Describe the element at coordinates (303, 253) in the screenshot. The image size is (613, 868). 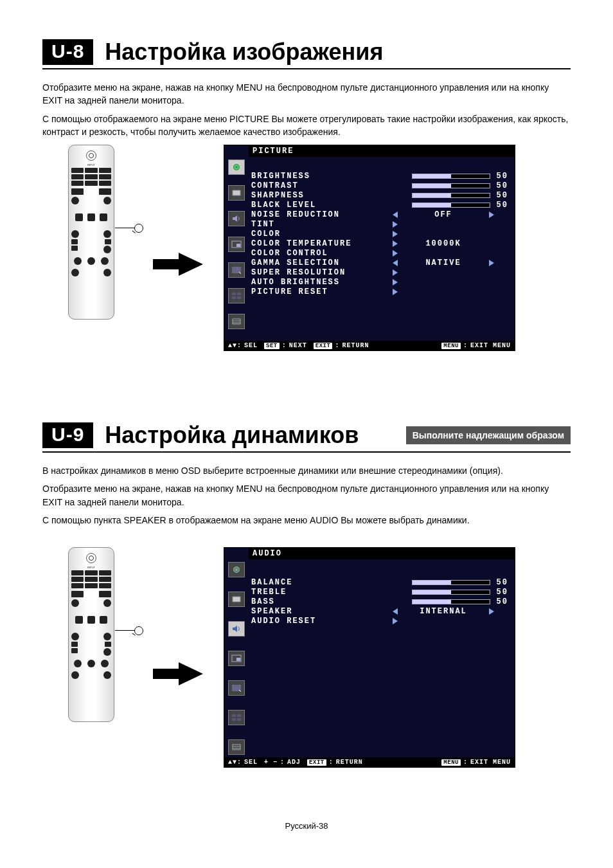
I see `osd-item-label: COLOR CONTROL` at that location.